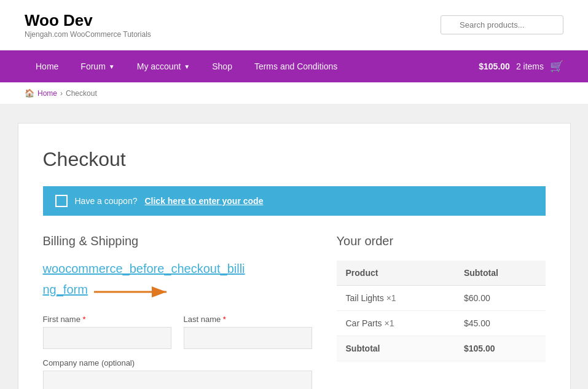 This screenshot has height=389, width=588. I want to click on breadcrumb-home-link: Home, so click(47, 93).